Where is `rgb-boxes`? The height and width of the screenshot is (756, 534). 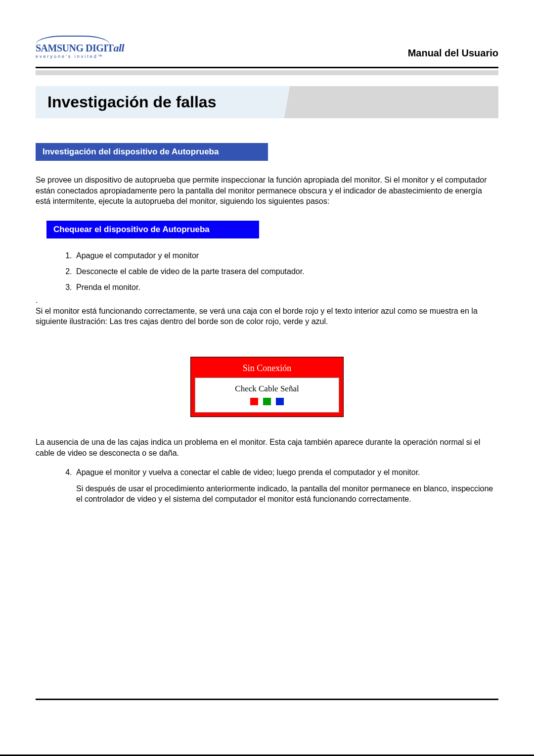 rgb-boxes is located at coordinates (267, 402).